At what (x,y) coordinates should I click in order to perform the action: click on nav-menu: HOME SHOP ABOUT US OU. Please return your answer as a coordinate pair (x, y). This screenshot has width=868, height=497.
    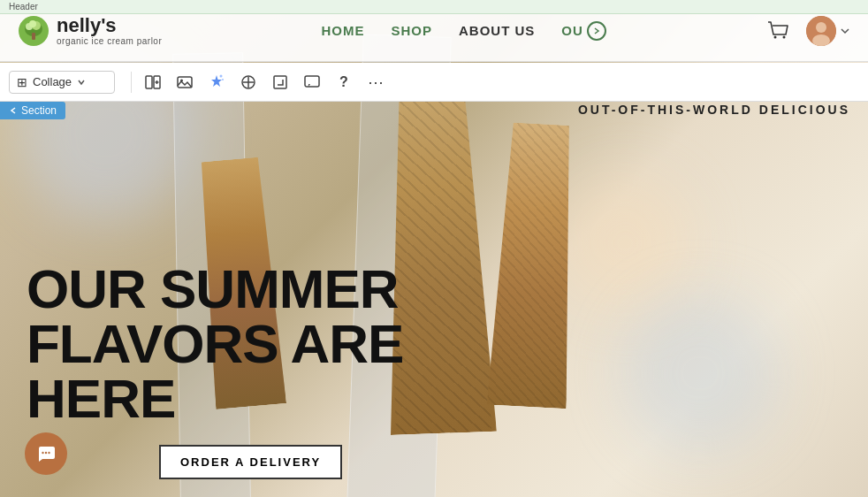
    Looking at the image, I should click on (463, 31).